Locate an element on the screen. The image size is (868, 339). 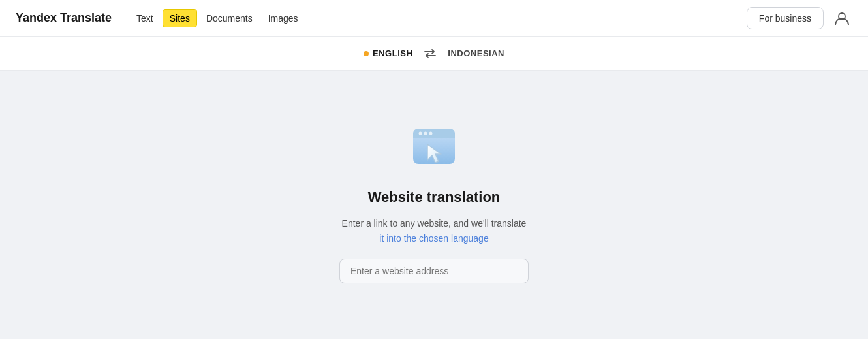
main-description: Enter a link to any website, and we'll t… is located at coordinates (435, 231).